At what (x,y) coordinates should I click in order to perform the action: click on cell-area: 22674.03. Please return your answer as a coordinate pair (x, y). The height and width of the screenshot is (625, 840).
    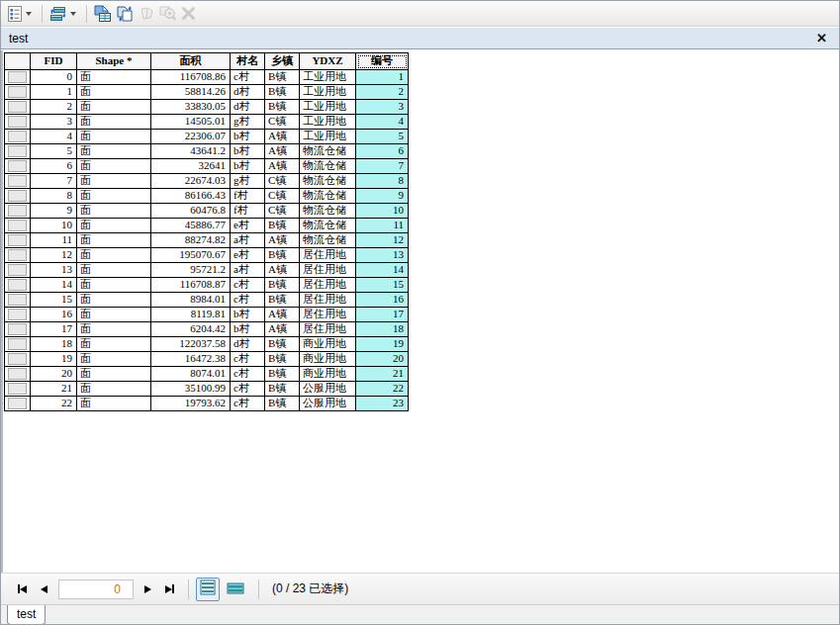
    Looking at the image, I should click on (191, 182).